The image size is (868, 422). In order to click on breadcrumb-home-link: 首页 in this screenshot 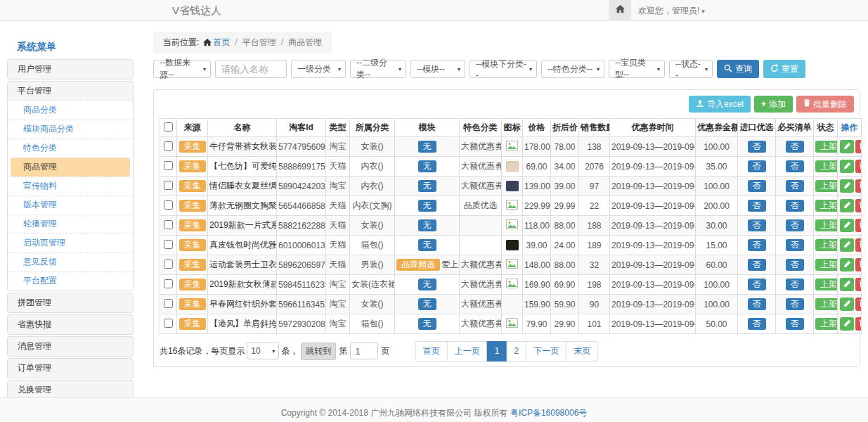, I will do `click(221, 42)`.